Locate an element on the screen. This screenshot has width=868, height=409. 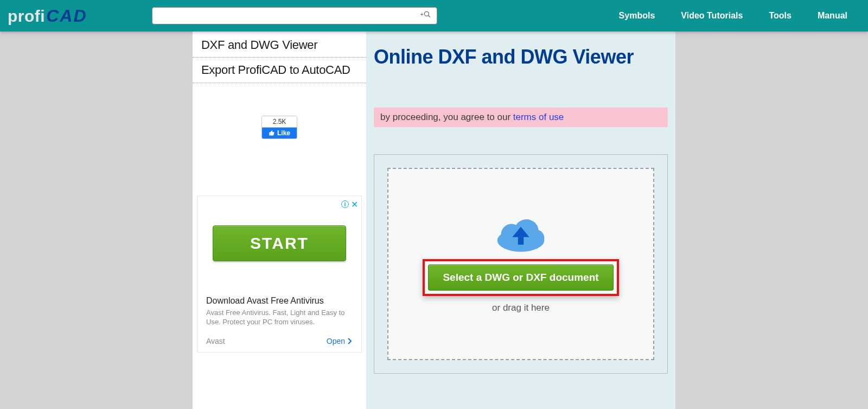
nav-tools: Tools is located at coordinates (780, 16).